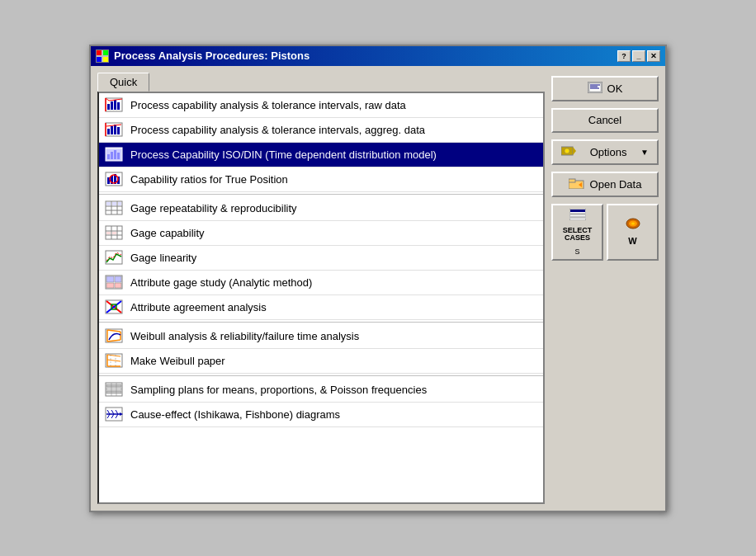  Describe the element at coordinates (639, 56) in the screenshot. I see `title-controls: ? _ ✕` at that location.